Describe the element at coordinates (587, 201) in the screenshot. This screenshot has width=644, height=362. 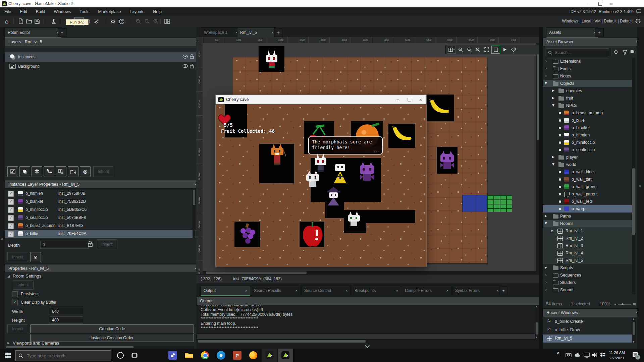
I see `asset-o-wall-red: o_wall_red` at that location.